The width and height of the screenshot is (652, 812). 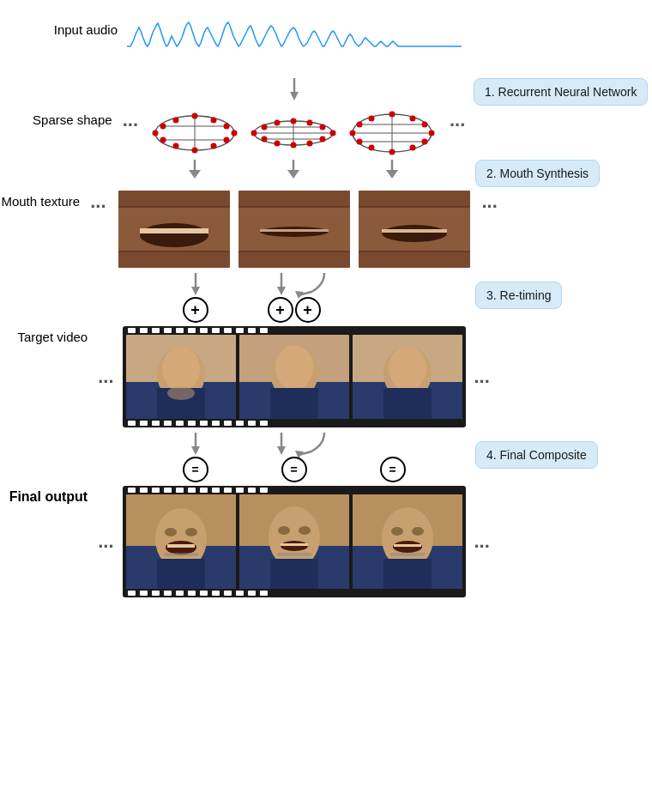 I want to click on ann-step1-col: 1. Recurrent Neural Network, so click(x=553, y=92).